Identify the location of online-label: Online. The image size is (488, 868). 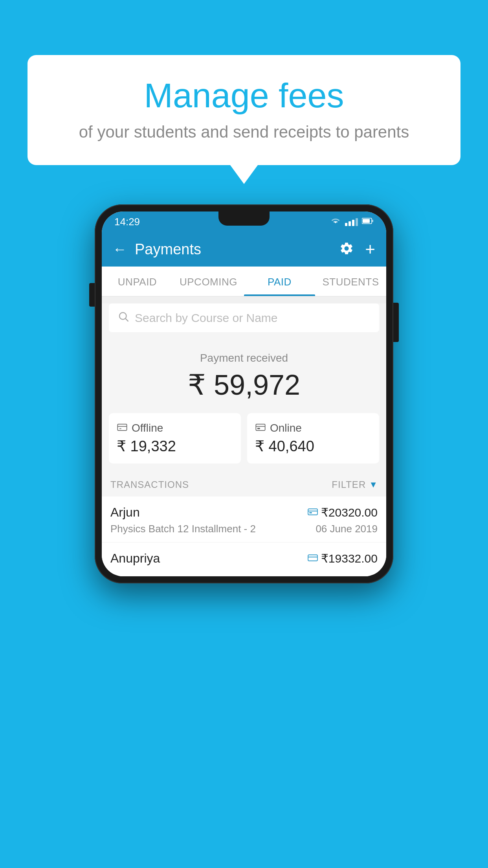
(286, 428).